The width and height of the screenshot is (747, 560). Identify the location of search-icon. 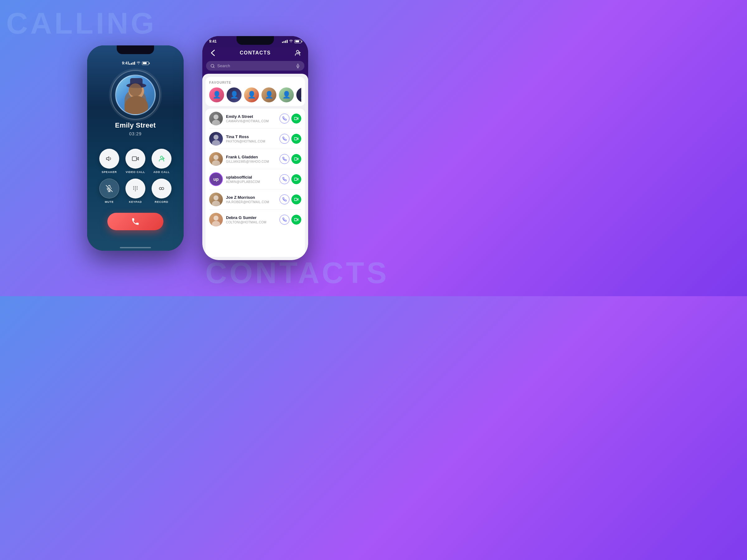
(213, 66).